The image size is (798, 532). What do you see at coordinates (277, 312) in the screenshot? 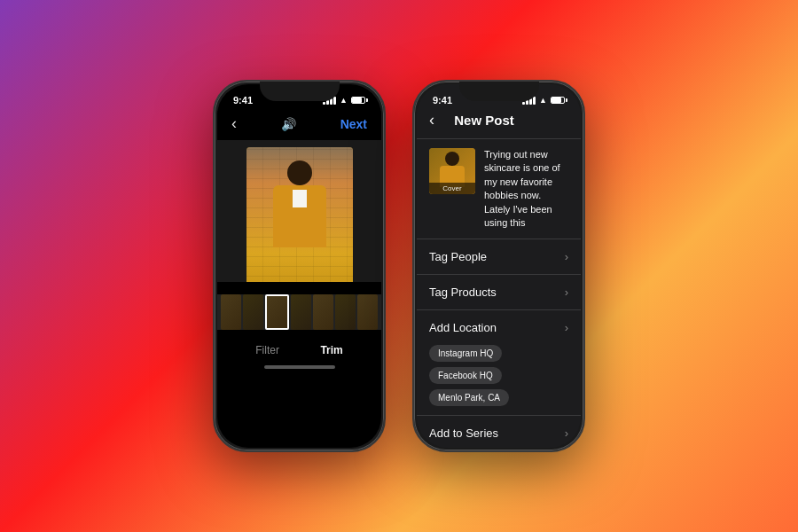
I see `filmstrip-frame-selected` at bounding box center [277, 312].